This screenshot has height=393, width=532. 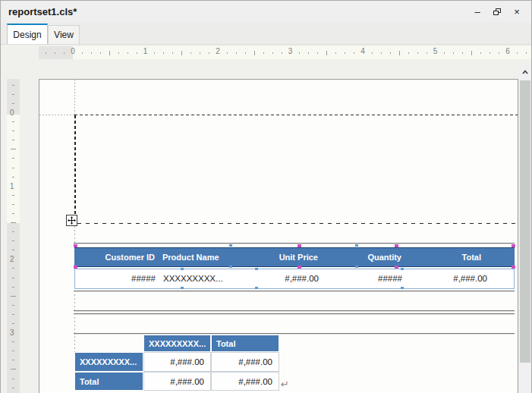 I want to click on margin-guide-vertical-top, so click(x=74, y=97).